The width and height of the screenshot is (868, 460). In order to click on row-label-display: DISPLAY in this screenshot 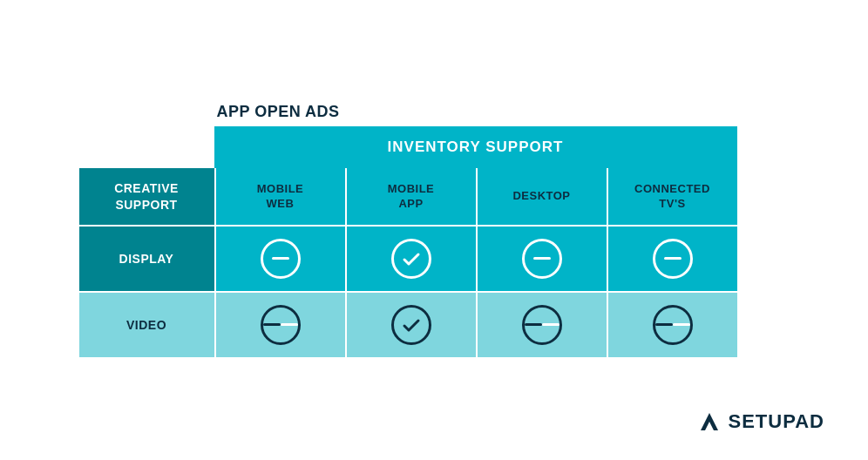, I will do `click(146, 258)`.